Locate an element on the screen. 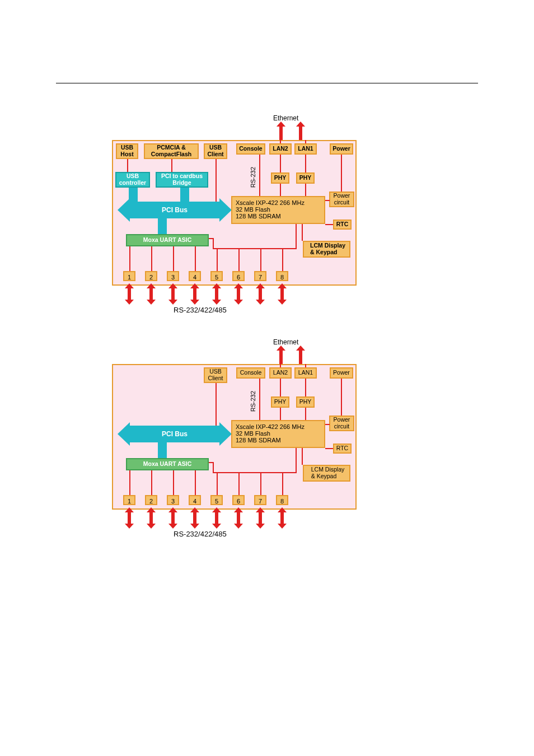  pci-bridge-box: PCI to cardbus Bridge is located at coordinates (182, 180).